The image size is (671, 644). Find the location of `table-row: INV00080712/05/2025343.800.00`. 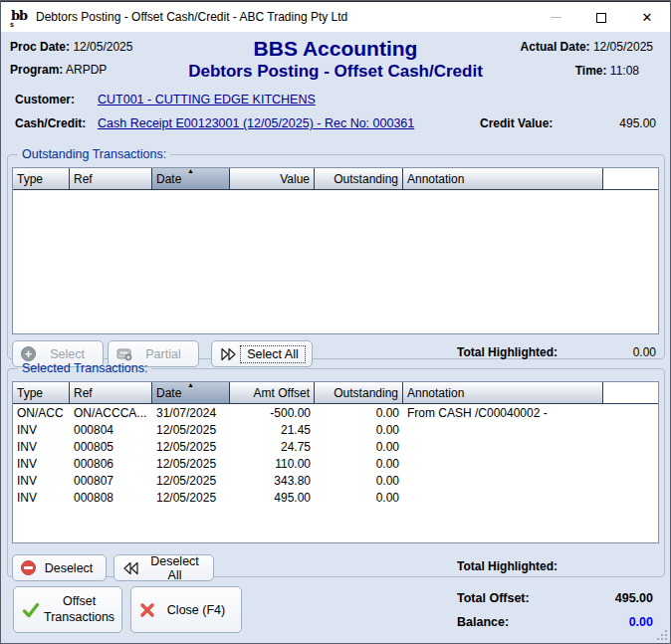

table-row: INV00080712/05/2025343.800.00 is located at coordinates (336, 480).